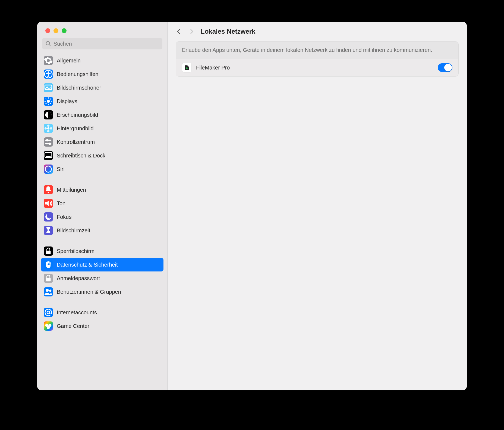 The image size is (504, 430). What do you see at coordinates (102, 61) in the screenshot?
I see `sidebar-item-allgemein: Allgemein` at bounding box center [102, 61].